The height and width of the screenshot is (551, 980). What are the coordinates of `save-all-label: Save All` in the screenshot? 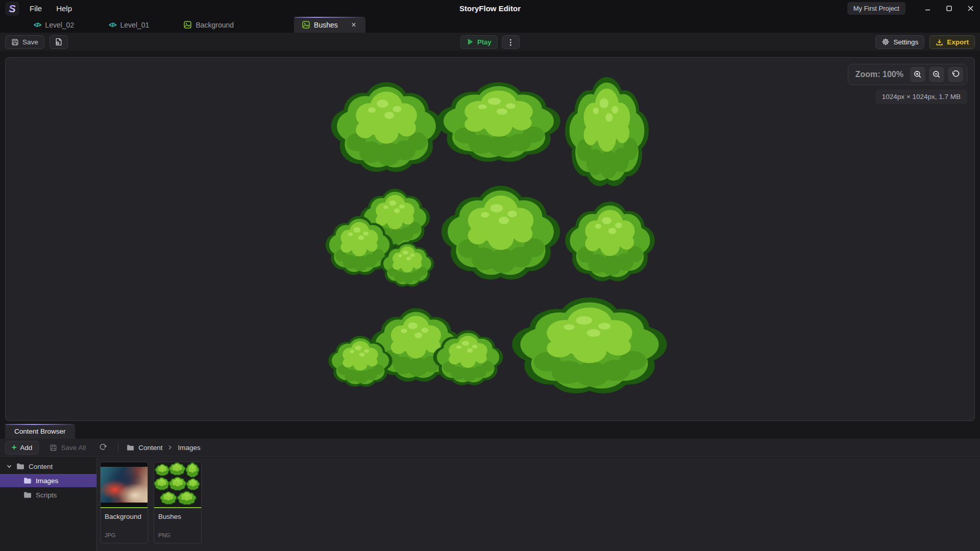 It's located at (74, 448).